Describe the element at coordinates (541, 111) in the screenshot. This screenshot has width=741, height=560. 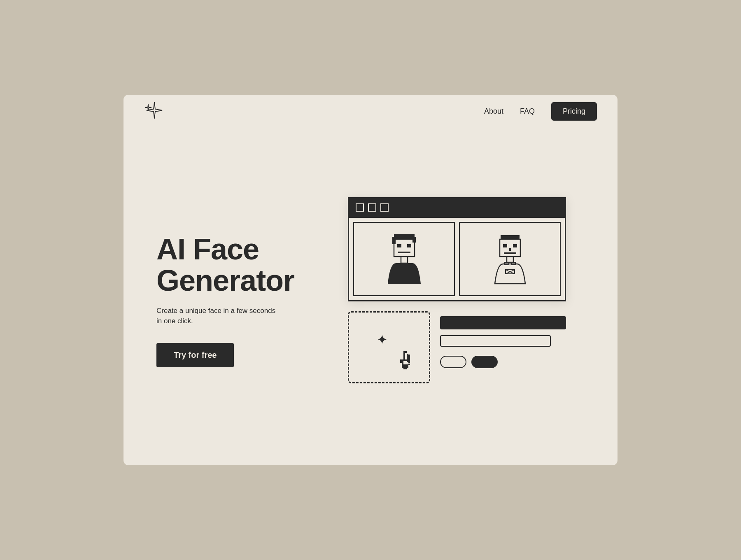
I see `nav-links: About FAQ Pricing` at that location.